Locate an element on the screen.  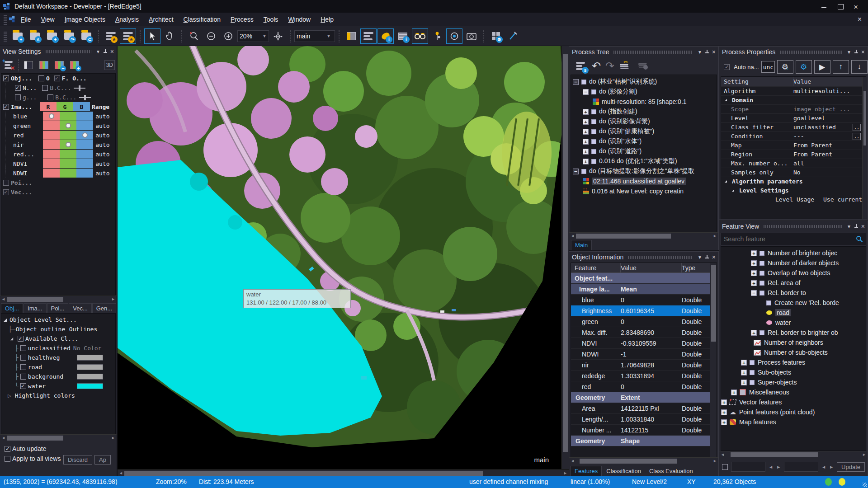
view-selector: ▼ is located at coordinates (315, 36).